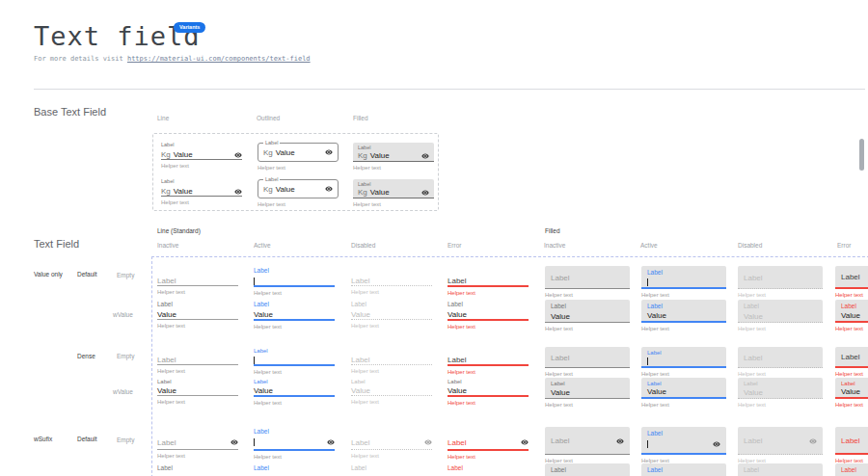  Describe the element at coordinates (587, 470) in the screenshot. I see `textfield-filled-inactive-default-value-suffix: LabelValueHelper text` at that location.